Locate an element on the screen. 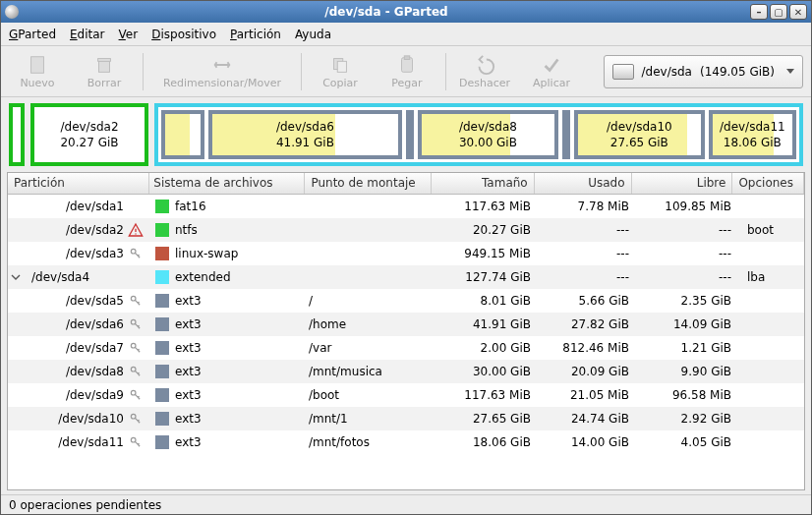 This screenshot has width=812, height=515. diagram-sda8: /dev/sda830.00 GiB is located at coordinates (488, 135).